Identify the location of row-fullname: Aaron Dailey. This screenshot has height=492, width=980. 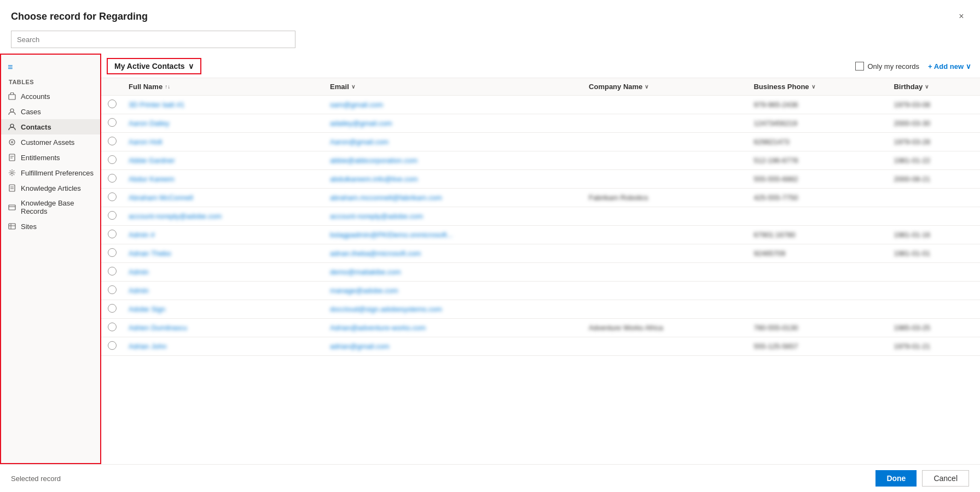
(224, 124).